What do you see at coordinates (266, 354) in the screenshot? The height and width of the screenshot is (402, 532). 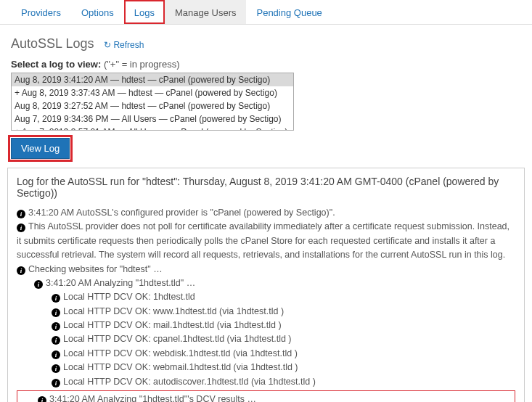 I see `log-line: iLocal HTTP DCV OK: webdisk.1hdtest.tld …` at bounding box center [266, 354].